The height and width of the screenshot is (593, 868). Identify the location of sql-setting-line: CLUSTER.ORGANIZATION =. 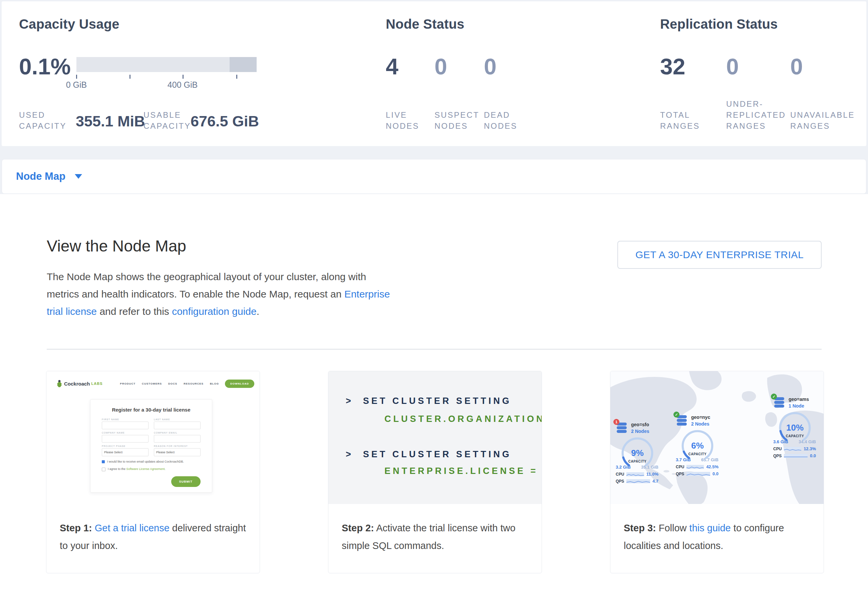
(463, 419).